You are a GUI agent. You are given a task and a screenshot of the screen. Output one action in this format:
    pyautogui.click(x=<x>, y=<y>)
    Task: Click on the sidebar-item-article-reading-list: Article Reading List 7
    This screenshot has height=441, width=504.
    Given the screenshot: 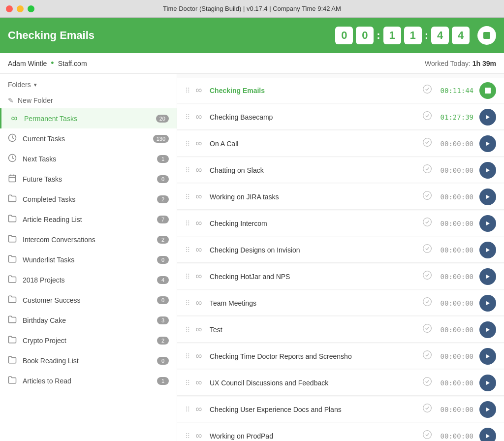 What is the action you would take?
    pyautogui.click(x=89, y=220)
    